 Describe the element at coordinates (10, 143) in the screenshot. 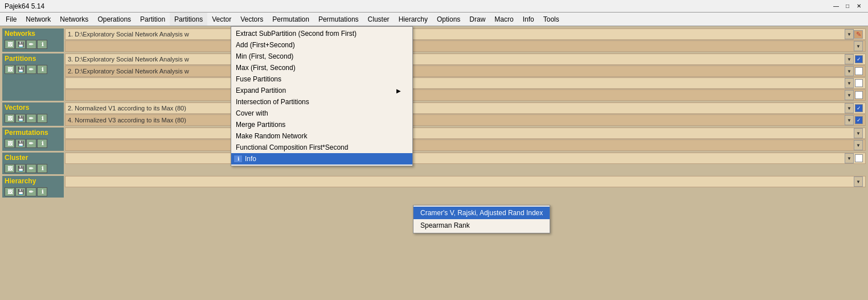

I see `permutations-icon-1: 🖼` at that location.